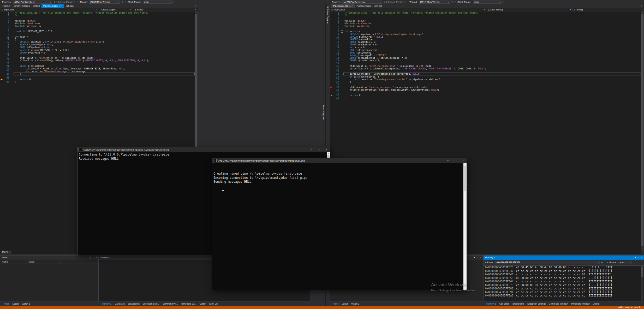 Image resolution: width=644 pixels, height=309 pixels. Describe the element at coordinates (174, 2) in the screenshot. I see `toolbar-overflow-icon: ▾` at that location.